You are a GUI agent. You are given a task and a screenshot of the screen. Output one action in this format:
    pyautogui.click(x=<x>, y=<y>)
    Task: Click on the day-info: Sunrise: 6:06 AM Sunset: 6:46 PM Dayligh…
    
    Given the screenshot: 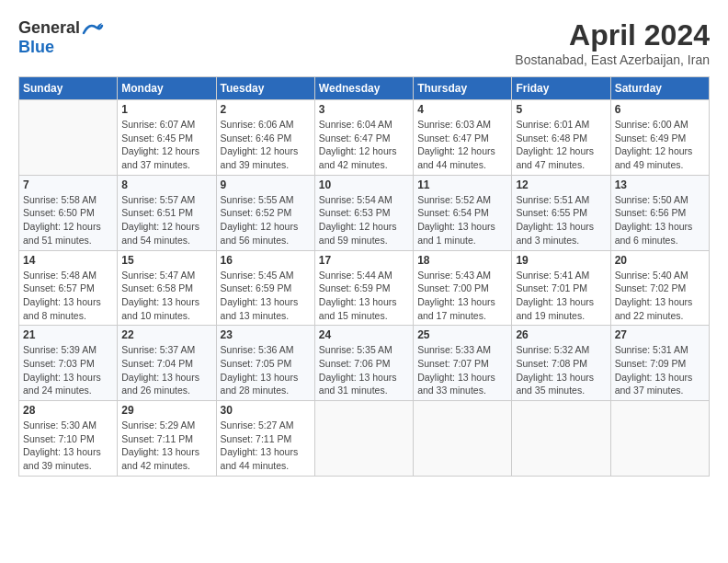 What is the action you would take?
    pyautogui.click(x=266, y=145)
    